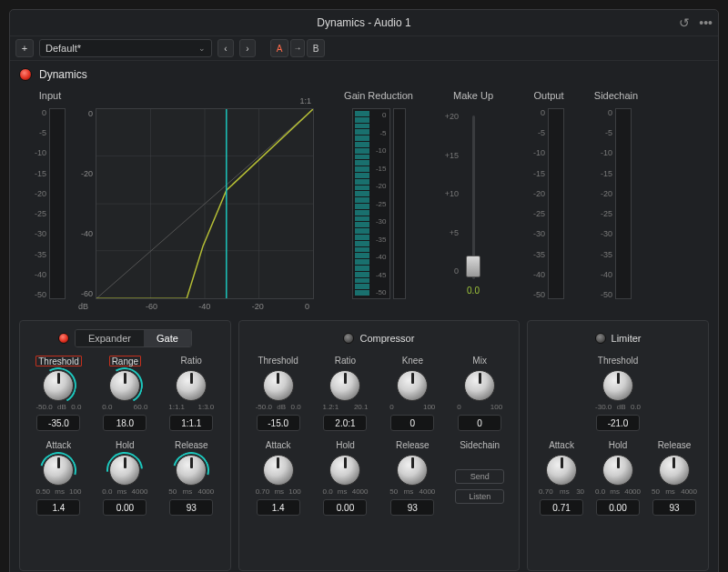 The image size is (728, 572). I want to click on preset-select: Default* ⌄, so click(126, 48).